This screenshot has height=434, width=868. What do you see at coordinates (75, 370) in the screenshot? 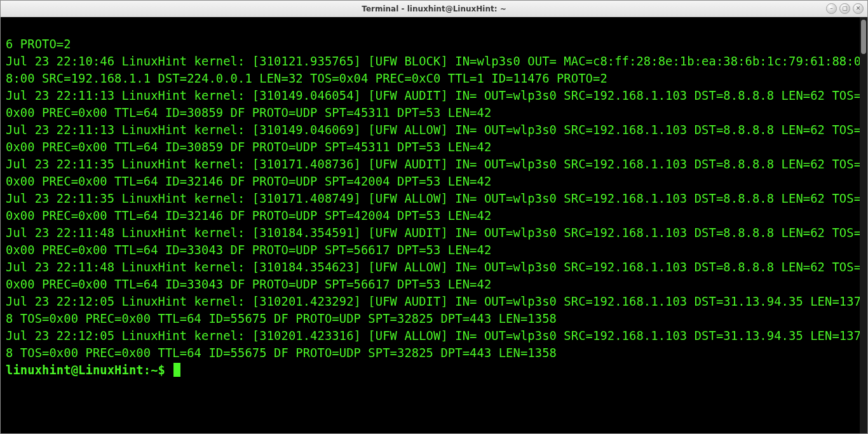
I see `prompt-user-host: linuxhint@LinuxHint` at bounding box center [75, 370].